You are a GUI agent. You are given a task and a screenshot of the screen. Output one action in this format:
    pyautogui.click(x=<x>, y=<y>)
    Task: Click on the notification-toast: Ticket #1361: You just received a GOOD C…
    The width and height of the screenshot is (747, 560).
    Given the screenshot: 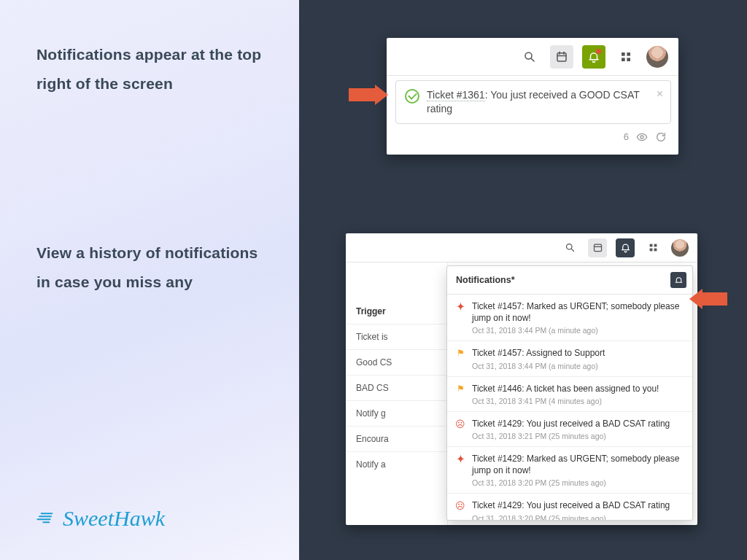 What is the action you would take?
    pyautogui.click(x=533, y=102)
    